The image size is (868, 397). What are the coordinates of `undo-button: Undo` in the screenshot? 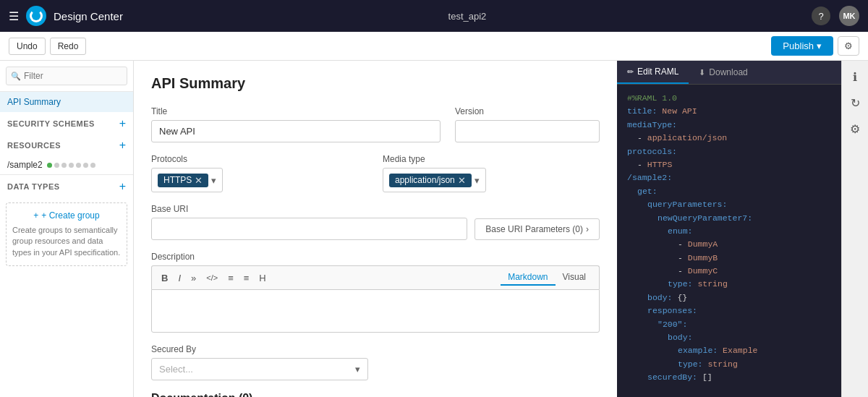 It's located at (27, 46).